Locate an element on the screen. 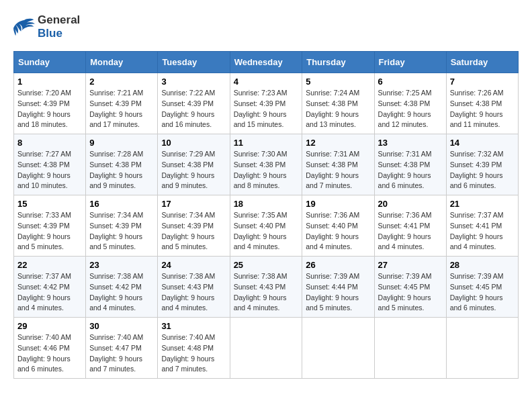 The width and height of the screenshot is (532, 411). day-info: Sunrise: 7:40 AMSunset: 4:46 PMDaylight:… is located at coordinates (50, 353).